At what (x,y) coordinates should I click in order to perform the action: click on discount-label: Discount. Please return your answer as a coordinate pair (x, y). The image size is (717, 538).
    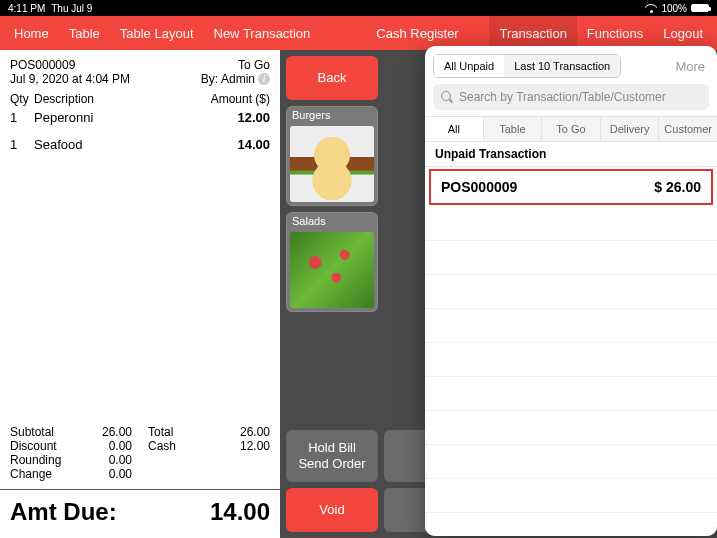
    Looking at the image, I should click on (46, 446).